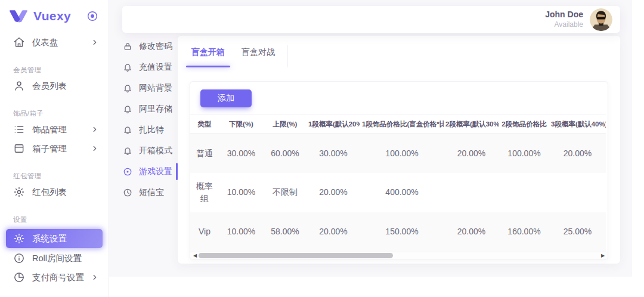  I want to click on info-circle-icon, so click(19, 258).